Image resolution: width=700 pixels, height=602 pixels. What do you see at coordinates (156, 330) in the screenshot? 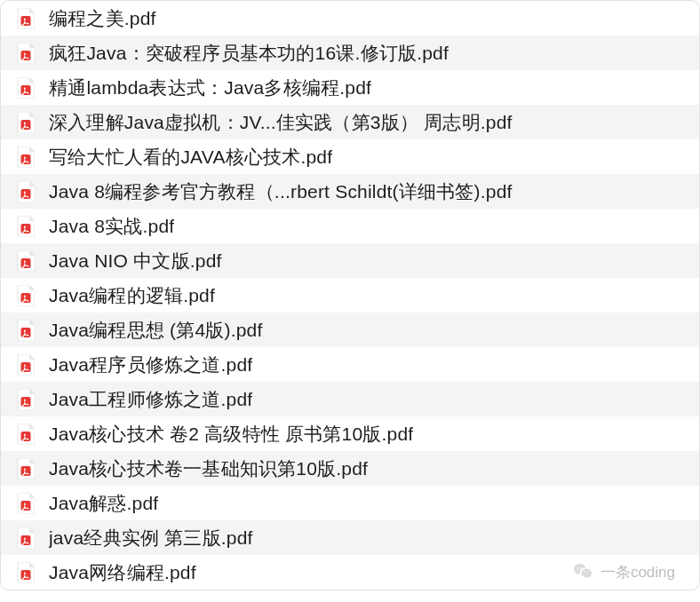
I see `file-name: Java编程思想 (第4版).pdf` at bounding box center [156, 330].